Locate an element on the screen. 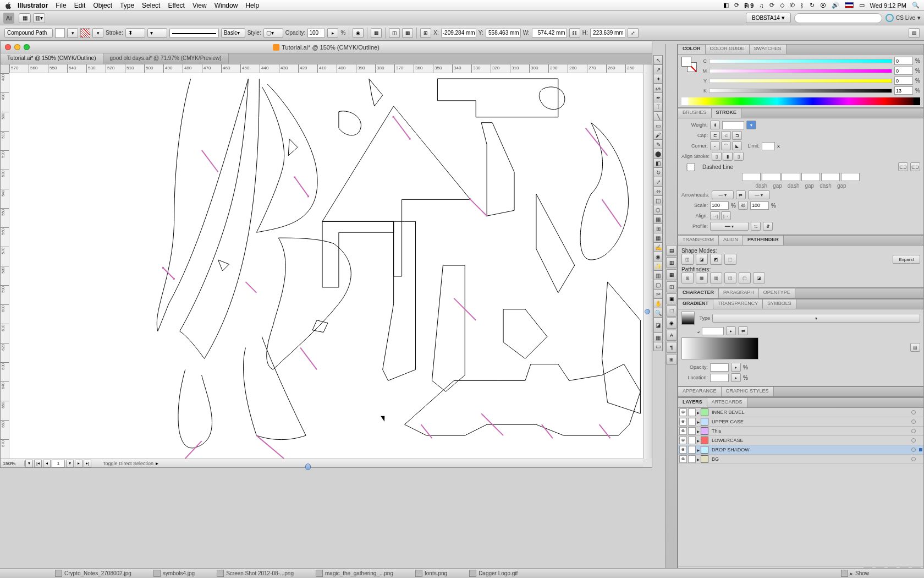 The height and width of the screenshot is (578, 924). expand-button: Expand is located at coordinates (906, 259).